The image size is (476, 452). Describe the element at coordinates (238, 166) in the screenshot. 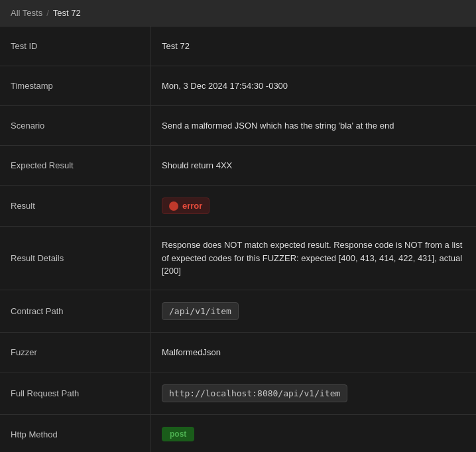

I see `table-row: Expected Result Should return 4XX` at that location.